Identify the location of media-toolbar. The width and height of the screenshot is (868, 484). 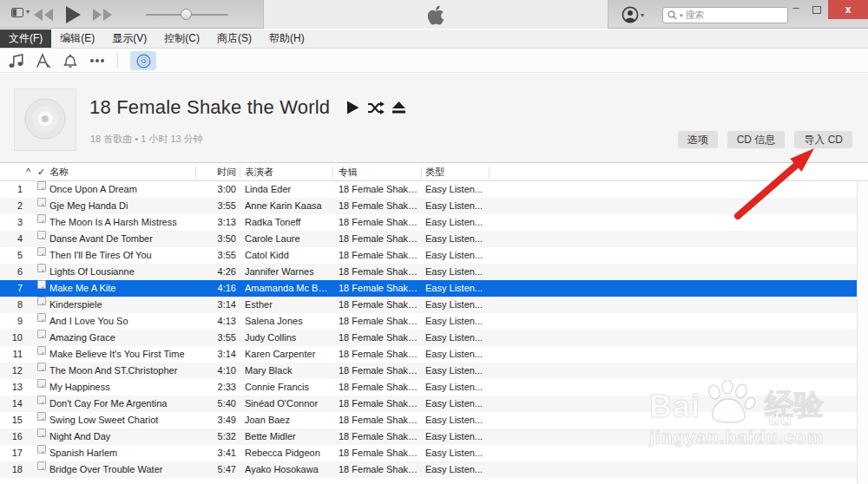
(434, 61).